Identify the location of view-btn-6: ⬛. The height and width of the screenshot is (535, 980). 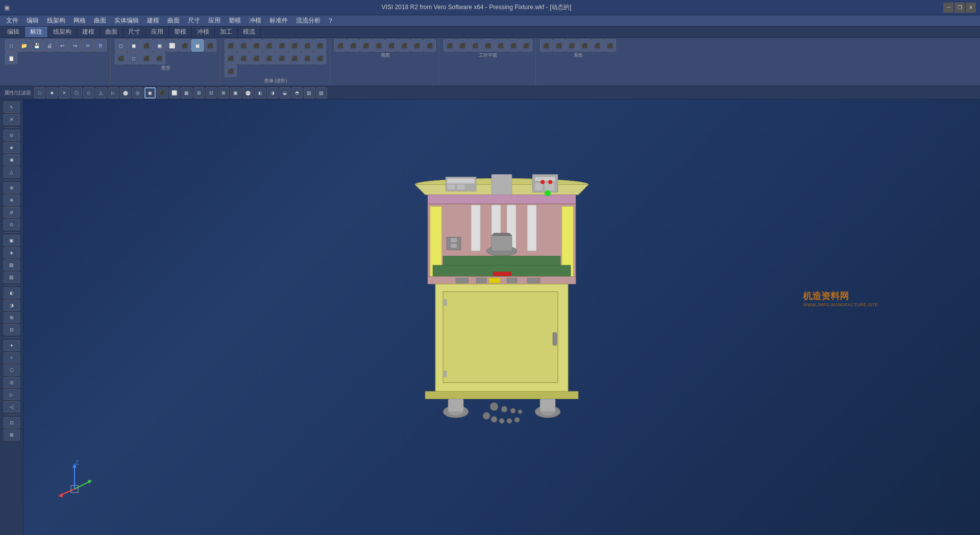
(404, 45).